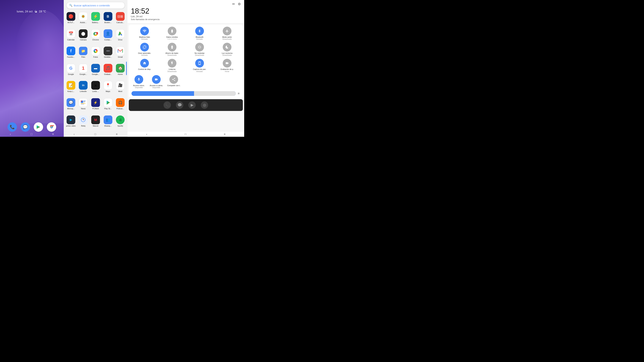 This screenshot has width=644, height=362. I want to click on qs-tile-camara2: Acceso a cáma. Disponible, so click(156, 82).